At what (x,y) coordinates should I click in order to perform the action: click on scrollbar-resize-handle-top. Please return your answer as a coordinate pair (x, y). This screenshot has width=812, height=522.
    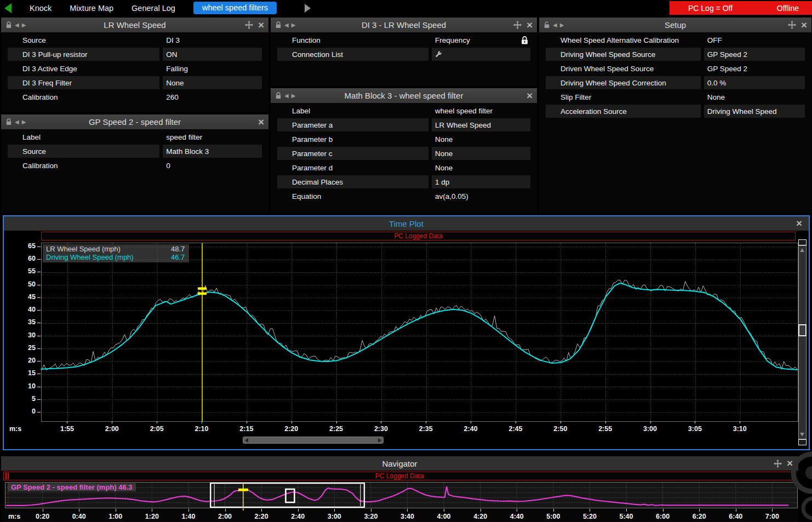
    Looking at the image, I should click on (802, 242).